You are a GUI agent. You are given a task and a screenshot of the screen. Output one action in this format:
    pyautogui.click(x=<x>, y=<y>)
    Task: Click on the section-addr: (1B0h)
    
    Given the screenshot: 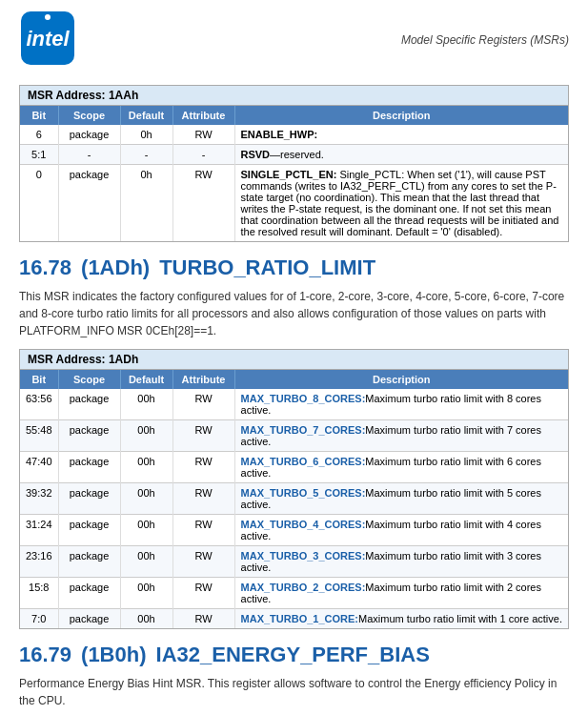 What is the action you would take?
    pyautogui.click(x=113, y=655)
    